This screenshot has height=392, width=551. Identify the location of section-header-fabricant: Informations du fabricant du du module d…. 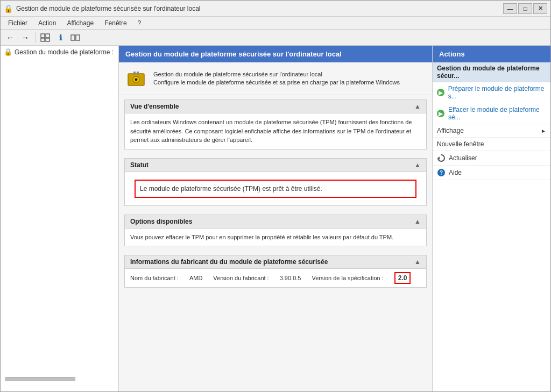
(276, 262).